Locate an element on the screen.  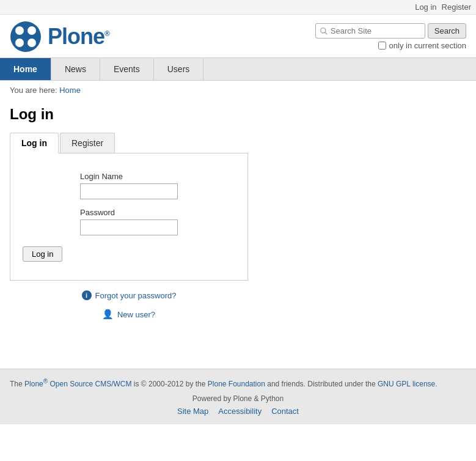
footer-period: . is located at coordinates (436, 384).